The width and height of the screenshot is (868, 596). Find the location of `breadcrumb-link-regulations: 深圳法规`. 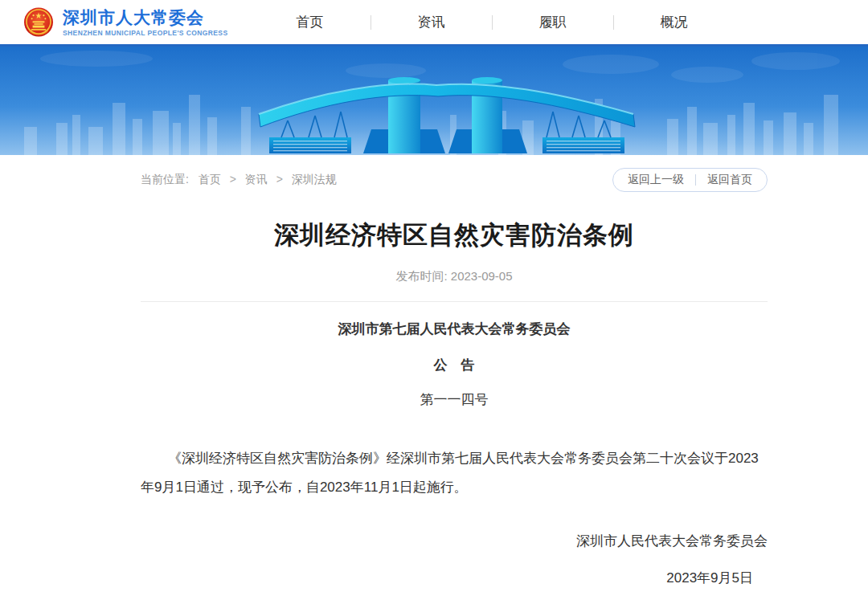

breadcrumb-link-regulations: 深圳法规 is located at coordinates (314, 179).